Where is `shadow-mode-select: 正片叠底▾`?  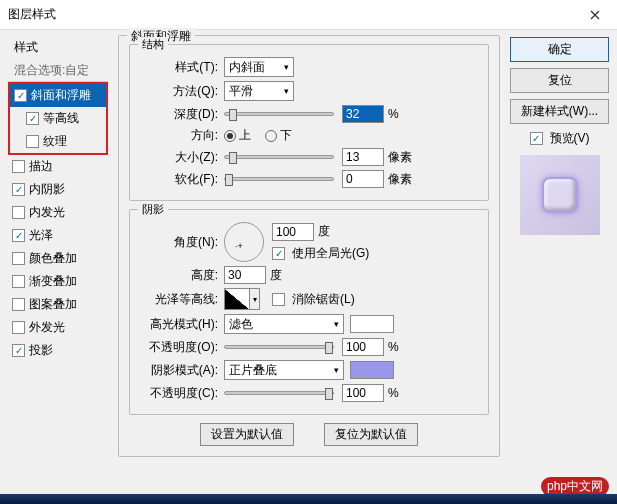 shadow-mode-select: 正片叠底▾ is located at coordinates (284, 370).